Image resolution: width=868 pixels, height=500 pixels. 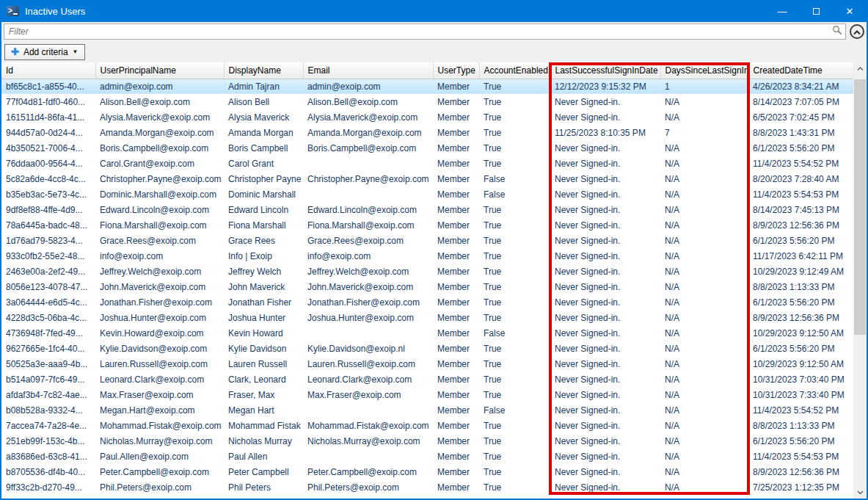 I want to click on plus-icon: ✚, so click(x=15, y=51).